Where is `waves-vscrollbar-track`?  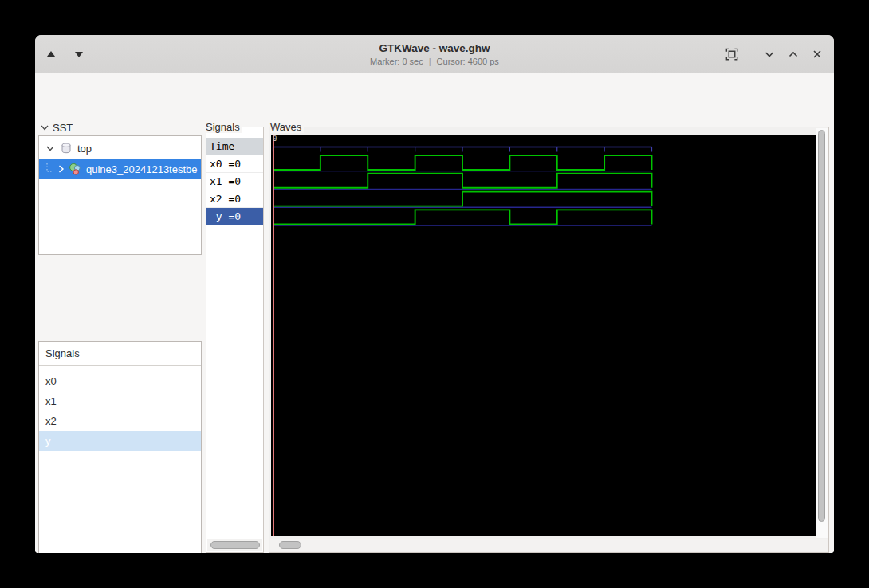
waves-vscrollbar-track is located at coordinates (821, 333).